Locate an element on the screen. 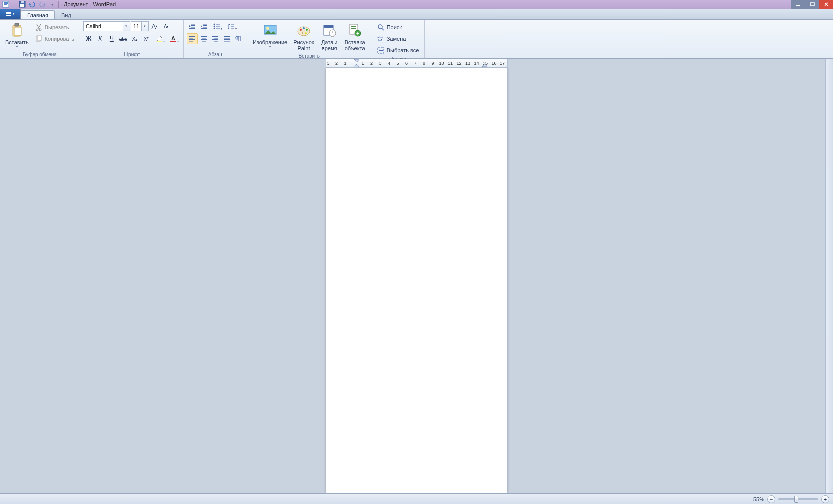 The image size is (833, 504). underline-button: Ч is located at coordinates (112, 39).